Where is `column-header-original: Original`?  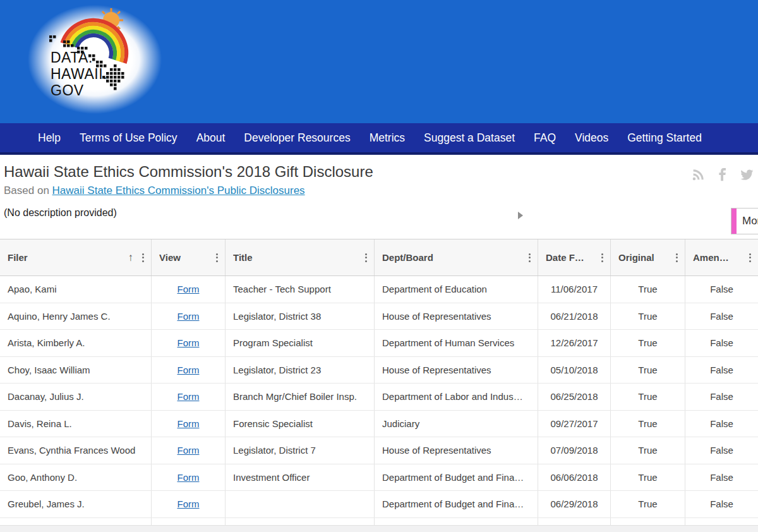 column-header-original: Original is located at coordinates (648, 258).